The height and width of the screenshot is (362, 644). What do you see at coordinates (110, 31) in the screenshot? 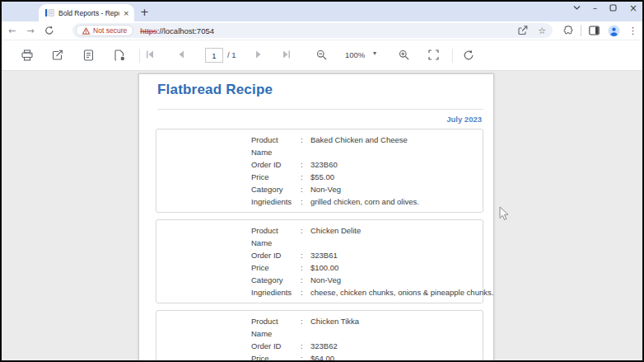
I see `not-secure-label: Not secure` at bounding box center [110, 31].